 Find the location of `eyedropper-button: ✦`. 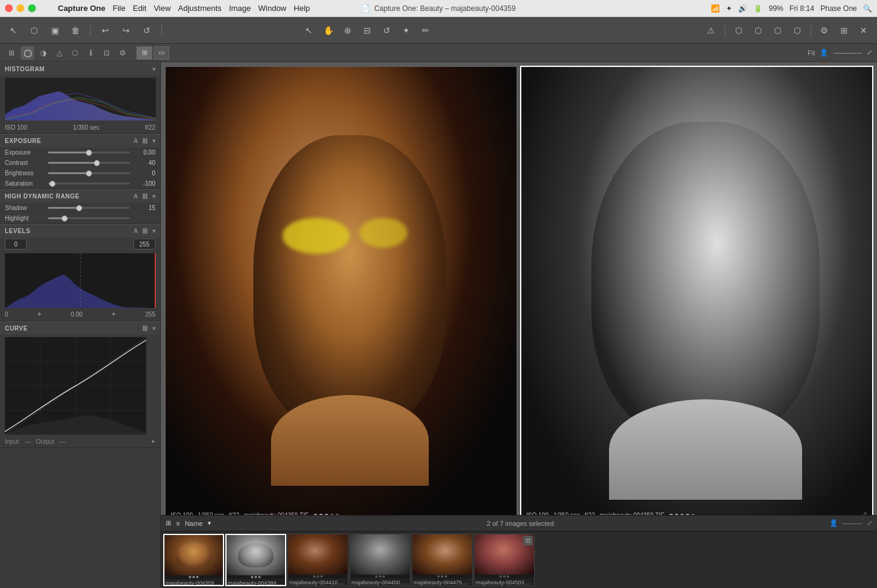

eyedropper-button: ✦ is located at coordinates (406, 30).